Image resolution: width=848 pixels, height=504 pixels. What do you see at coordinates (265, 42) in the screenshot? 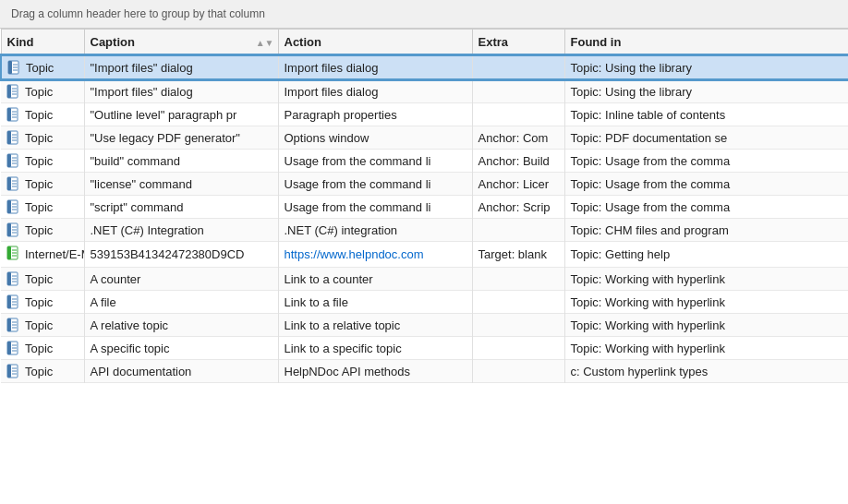
I see `sort-icon-caption: ▲▼` at bounding box center [265, 42].